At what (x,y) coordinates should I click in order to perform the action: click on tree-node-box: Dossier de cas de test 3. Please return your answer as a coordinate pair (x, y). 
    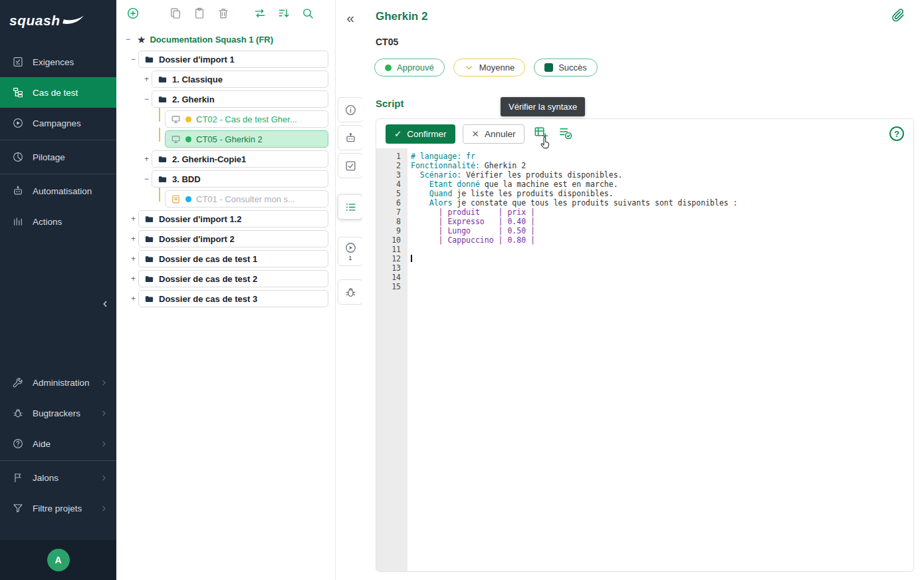
    Looking at the image, I should click on (233, 299).